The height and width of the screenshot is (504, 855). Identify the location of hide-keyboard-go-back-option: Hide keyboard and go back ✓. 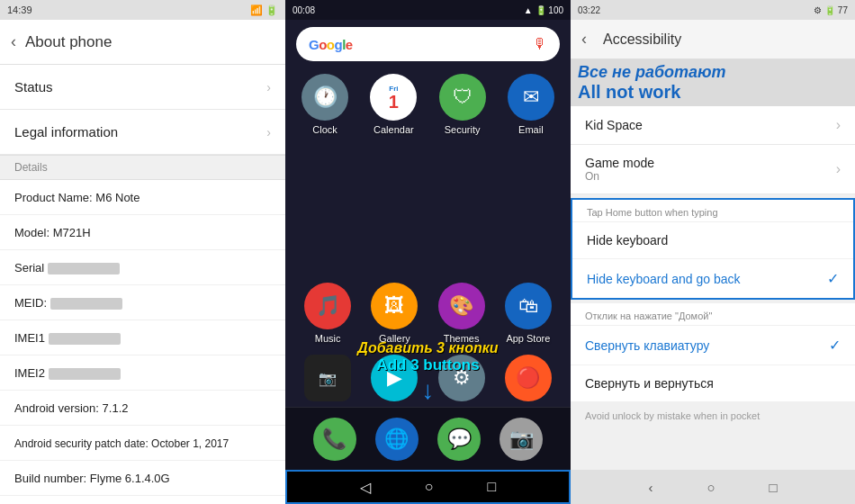
(713, 278).